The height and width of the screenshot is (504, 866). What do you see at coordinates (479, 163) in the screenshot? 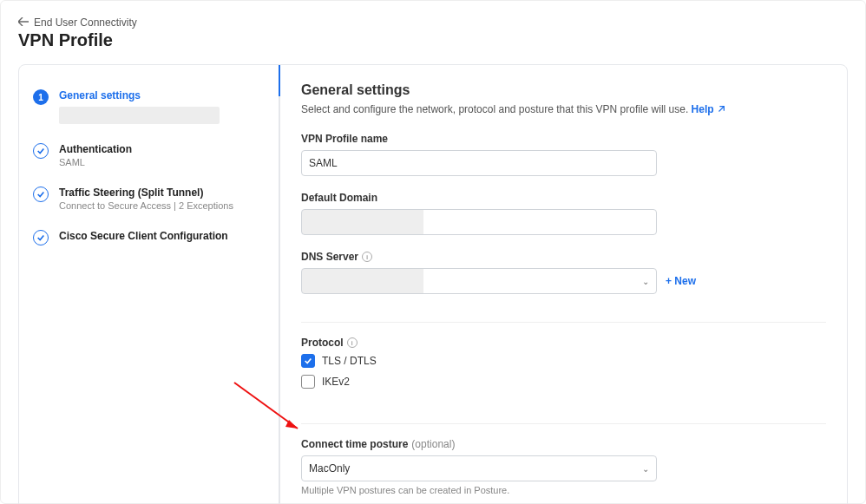
I see `vpn-profile-name-input` at bounding box center [479, 163].